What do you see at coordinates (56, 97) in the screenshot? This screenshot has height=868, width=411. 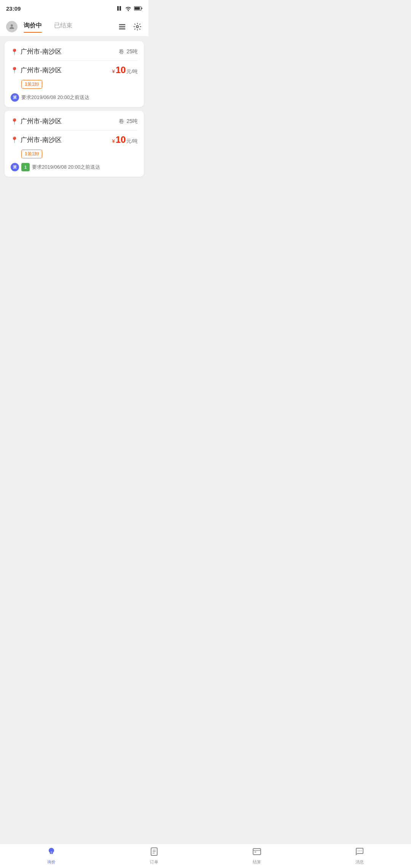 I see `deadline-text-1: 要求2019/06/08 20:00之前送达` at bounding box center [56, 97].